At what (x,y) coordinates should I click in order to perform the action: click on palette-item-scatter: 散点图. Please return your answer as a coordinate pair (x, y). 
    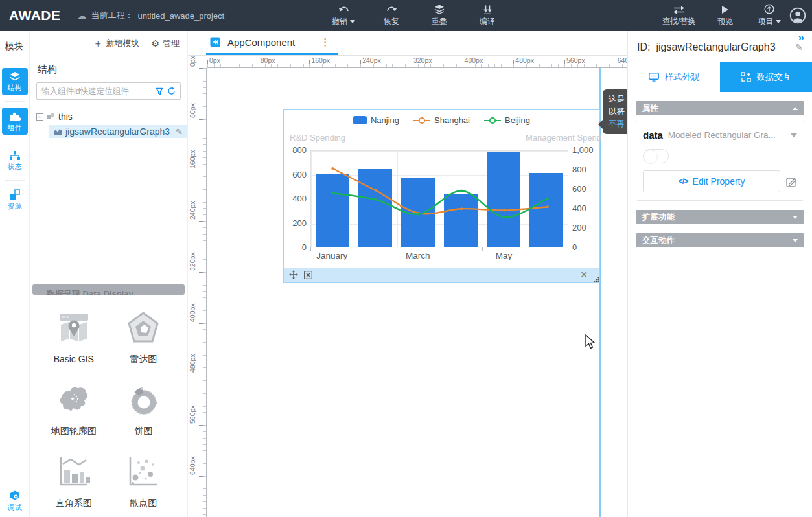
    Looking at the image, I should click on (143, 481).